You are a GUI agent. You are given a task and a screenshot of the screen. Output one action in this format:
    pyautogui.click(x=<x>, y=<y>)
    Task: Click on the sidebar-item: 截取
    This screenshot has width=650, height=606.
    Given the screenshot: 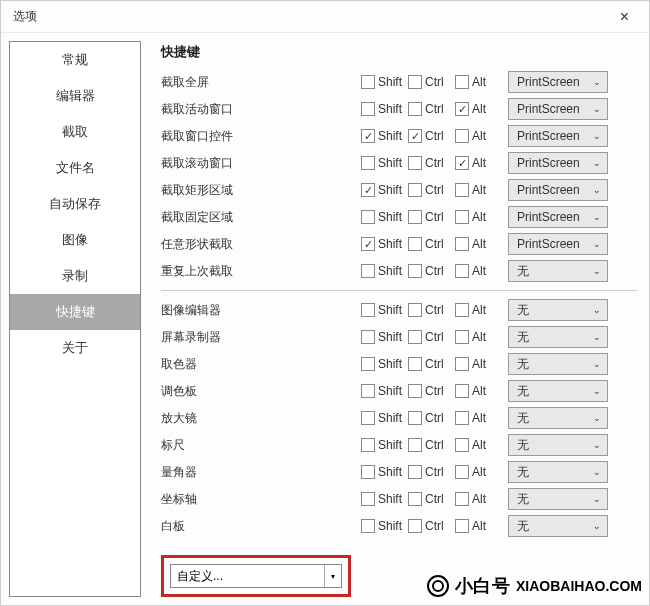 What is the action you would take?
    pyautogui.click(x=75, y=132)
    